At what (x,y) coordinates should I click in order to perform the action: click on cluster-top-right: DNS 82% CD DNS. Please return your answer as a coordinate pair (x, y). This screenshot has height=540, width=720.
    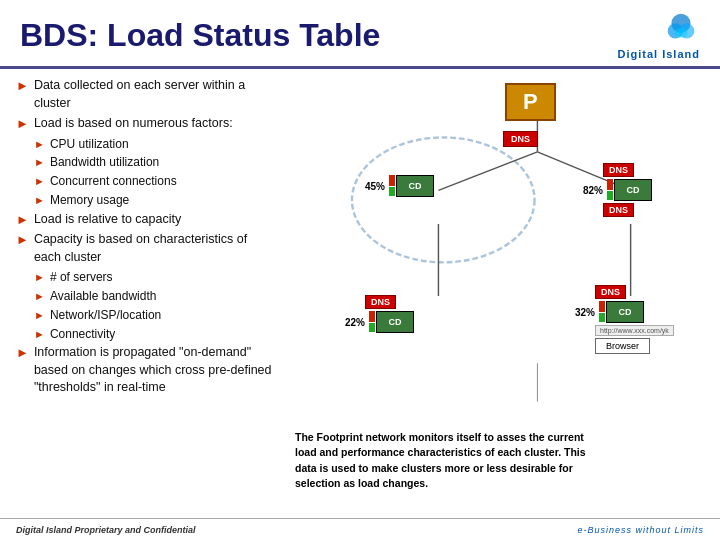
    Looking at the image, I should click on (618, 190).